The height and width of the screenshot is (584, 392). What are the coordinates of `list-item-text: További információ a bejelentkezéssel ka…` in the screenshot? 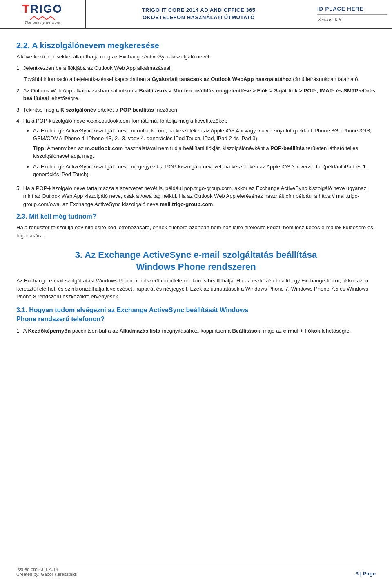 It's located at (200, 79).